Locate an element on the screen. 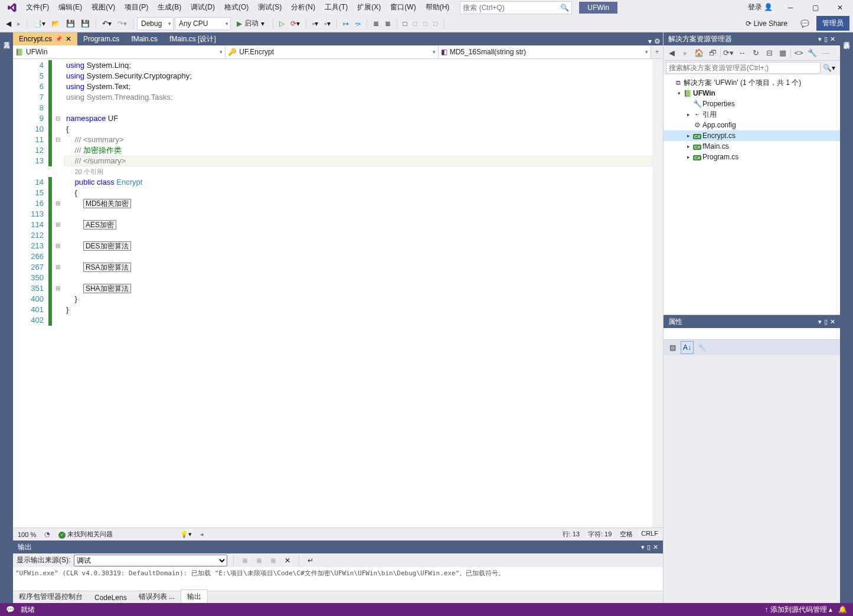 The image size is (853, 616). bookmark-icon: □ is located at coordinates (425, 24).